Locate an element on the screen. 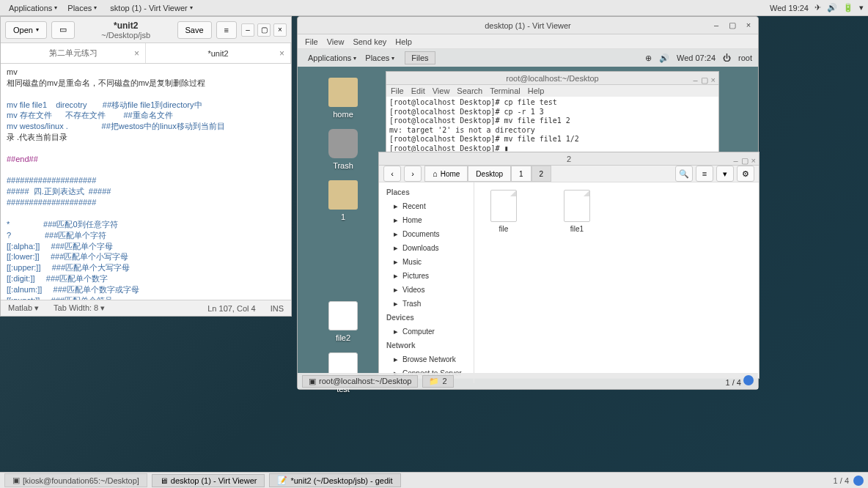 The height and width of the screenshot is (488, 868). sidebar-item-music: ▸Music is located at coordinates (427, 262).